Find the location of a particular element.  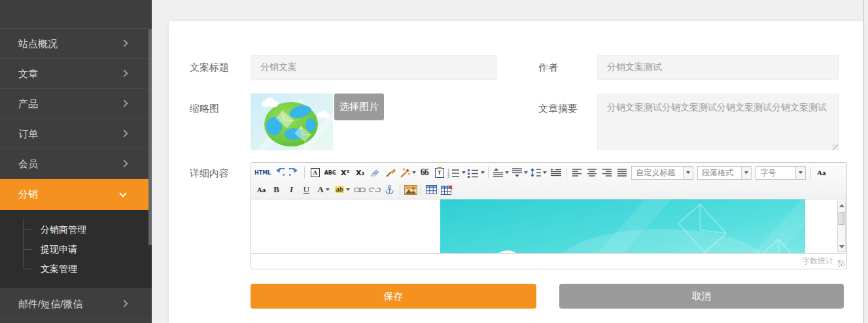

sidebar-item-site-overview: 站点概况 is located at coordinates (76, 44).